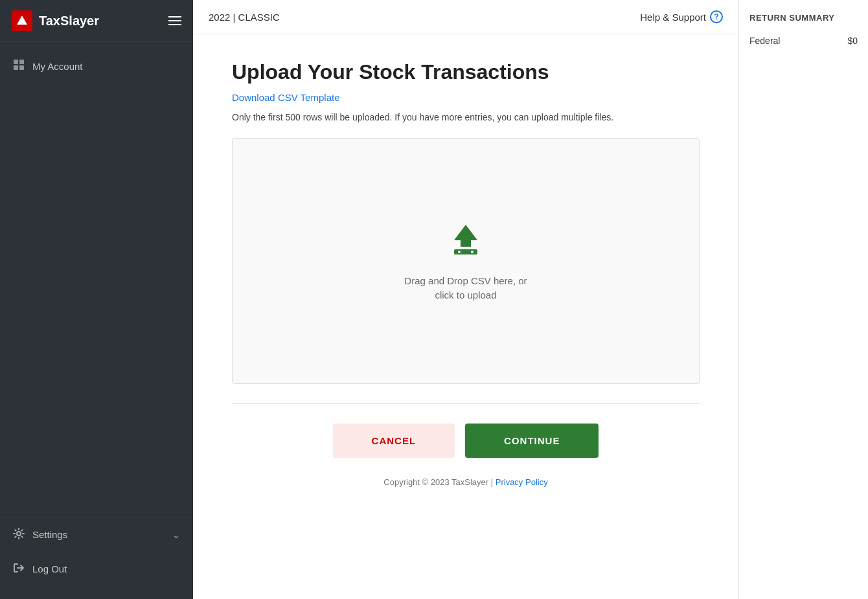 This screenshot has width=868, height=599. I want to click on logout-icon, so click(19, 569).